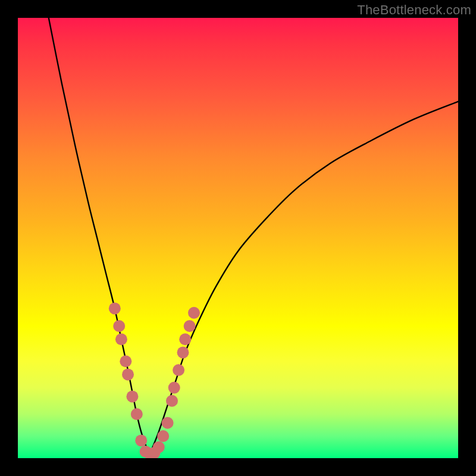 This screenshot has width=476, height=476. I want to click on curve-markers, so click(155, 380).